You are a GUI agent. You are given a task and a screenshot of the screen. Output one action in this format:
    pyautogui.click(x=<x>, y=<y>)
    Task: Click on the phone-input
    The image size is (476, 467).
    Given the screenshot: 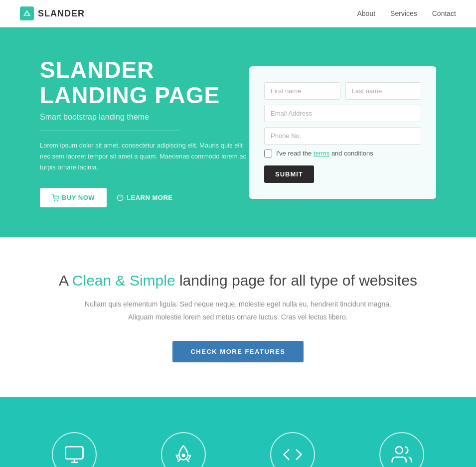 What is the action you would take?
    pyautogui.click(x=343, y=136)
    